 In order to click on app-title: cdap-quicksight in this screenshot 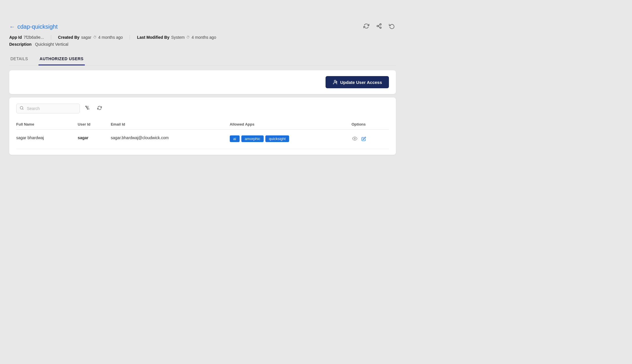, I will do `click(38, 27)`.